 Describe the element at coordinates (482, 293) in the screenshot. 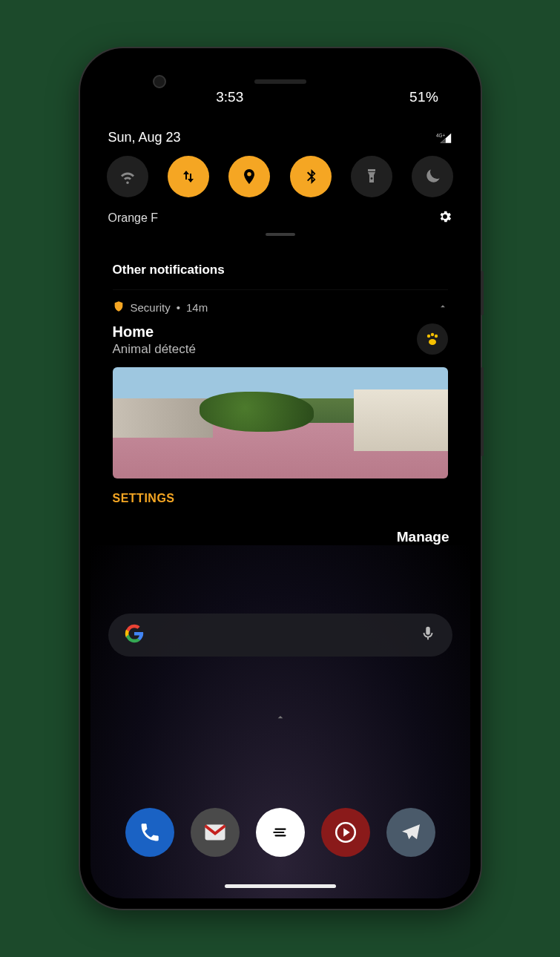

I see `power-button-physical` at that location.